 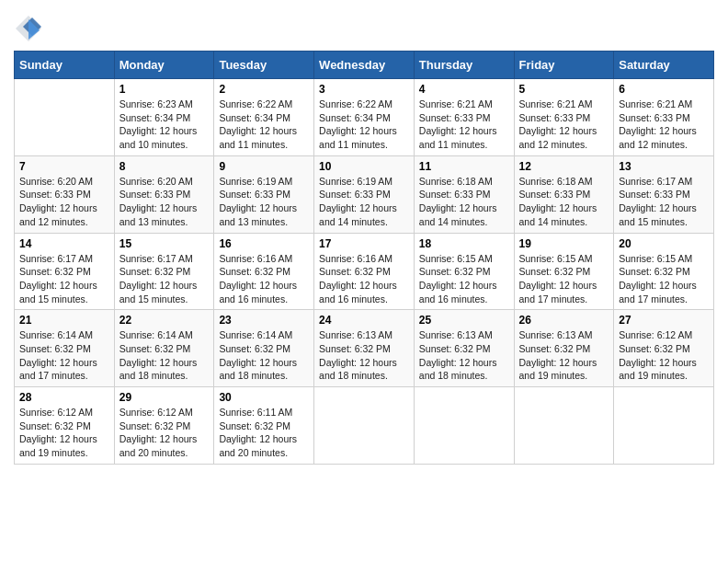 I want to click on calendar-cell: 19Sunrise: 6:15 AM Sunset: 6:32 PM Dayli…, so click(x=564, y=271).